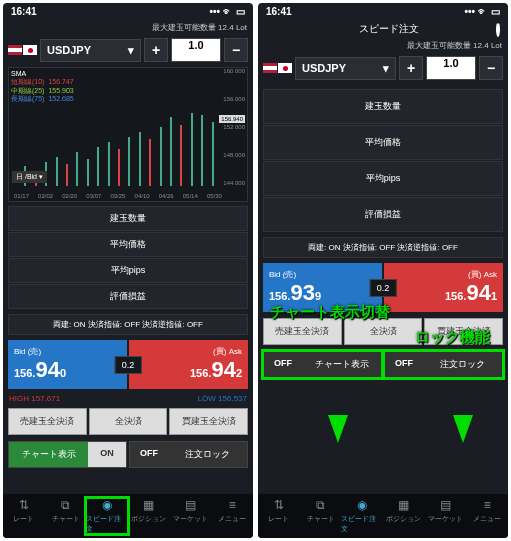 Image resolution: width=511 pixels, height=541 pixels. What do you see at coordinates (383, 516) in the screenshot?
I see `tab-bar: ⇅レート ⧉チャート ◉スピード注文 ▦ポジション ▤マーケット ≡メニュー` at bounding box center [383, 516].